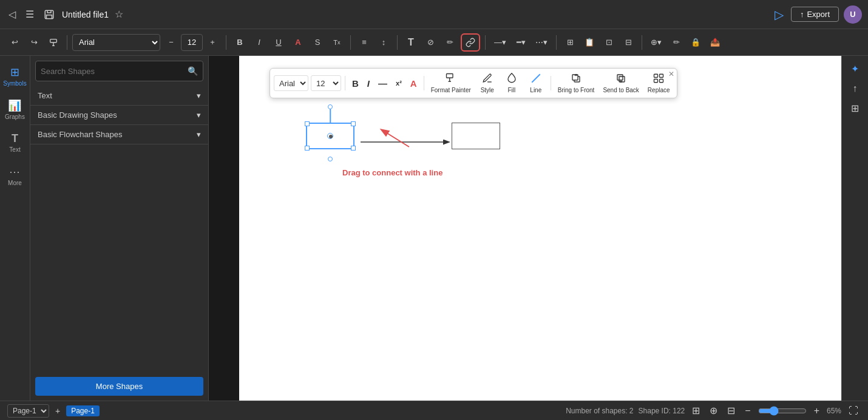  I want to click on float-strikethrough-button: —, so click(382, 84).